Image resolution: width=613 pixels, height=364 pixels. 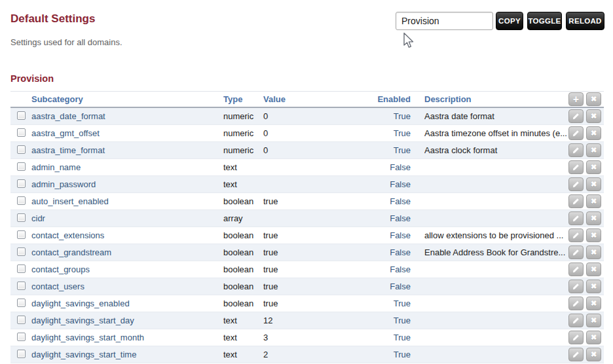 What do you see at coordinates (84, 355) in the screenshot?
I see `subcategory-link: daylight_savings_start_time` at bounding box center [84, 355].